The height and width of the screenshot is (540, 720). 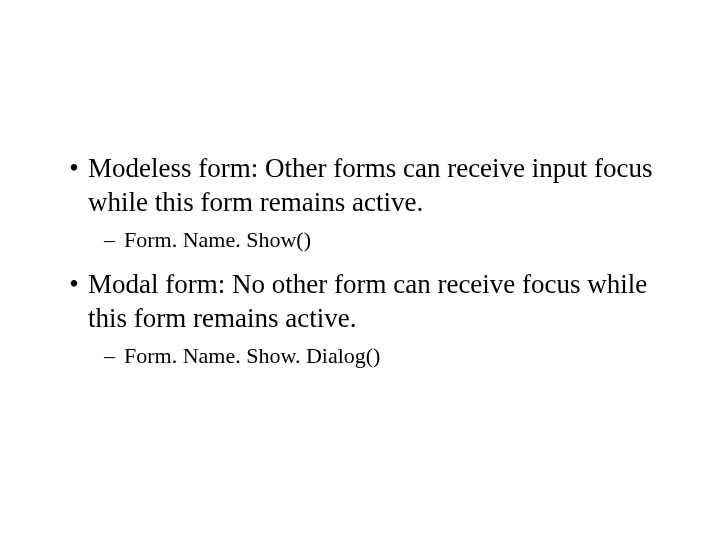 I want to click on sub-bullet-text: Form. Name. Show. Dialog(), so click(x=392, y=356).